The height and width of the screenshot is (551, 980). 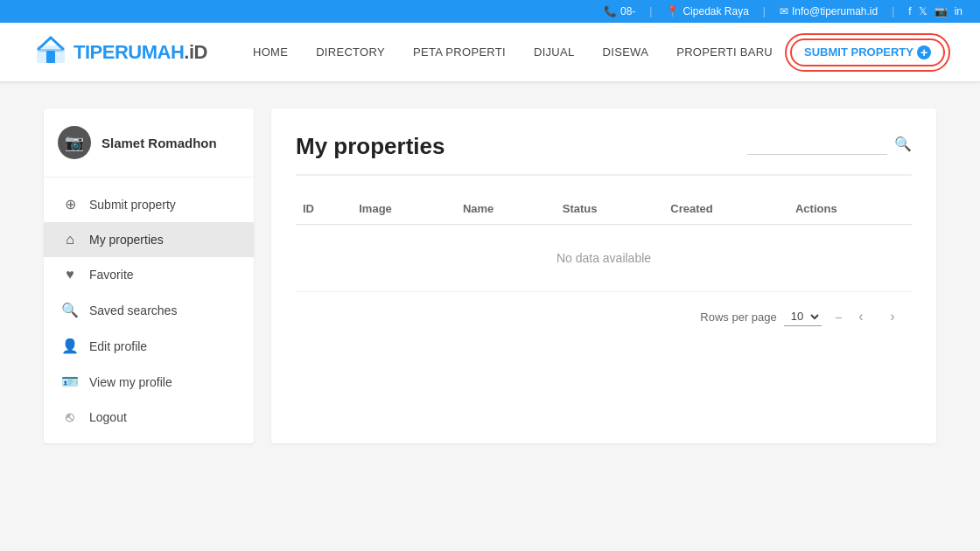 What do you see at coordinates (70, 275) in the screenshot?
I see `heart-icon: ♥` at bounding box center [70, 275].